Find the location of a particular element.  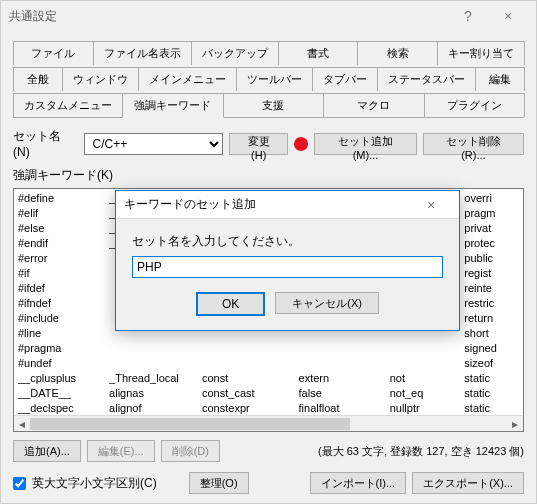

add-keyword-button: 追加(A)... is located at coordinates (47, 451).